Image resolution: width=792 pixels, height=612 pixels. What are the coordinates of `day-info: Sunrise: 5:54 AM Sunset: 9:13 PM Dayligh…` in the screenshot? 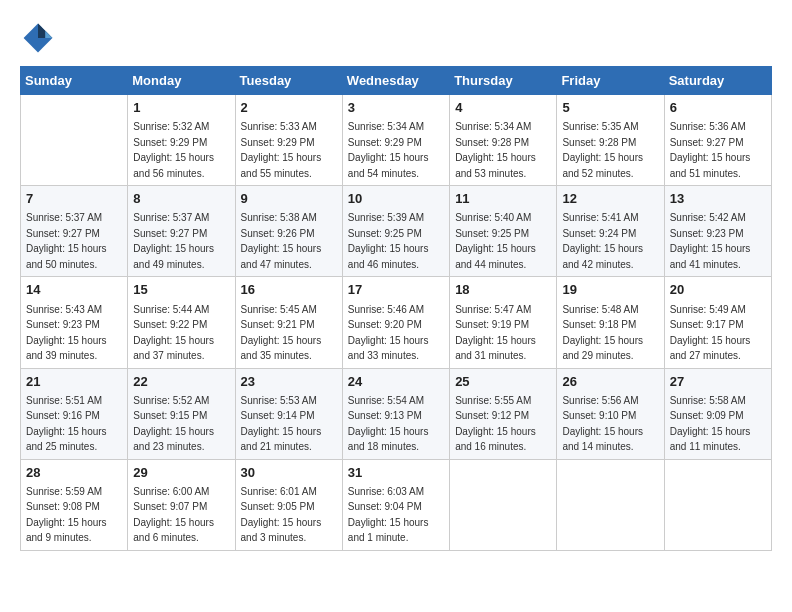 It's located at (388, 424).